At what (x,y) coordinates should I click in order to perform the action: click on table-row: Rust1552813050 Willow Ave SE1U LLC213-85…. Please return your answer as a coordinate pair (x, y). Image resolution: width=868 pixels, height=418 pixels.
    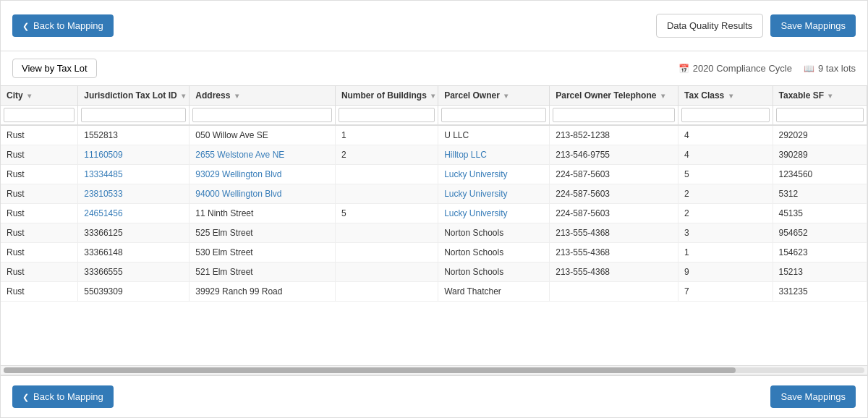
    Looking at the image, I should click on (434, 135).